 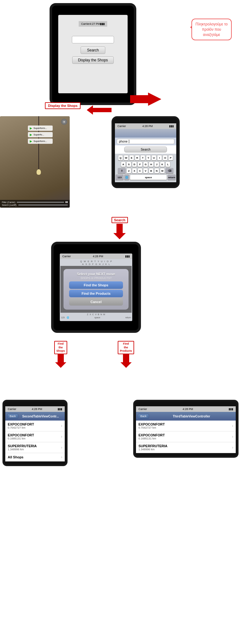 What do you see at coordinates (134, 171) in the screenshot?
I see `key-x: X` at bounding box center [134, 171].